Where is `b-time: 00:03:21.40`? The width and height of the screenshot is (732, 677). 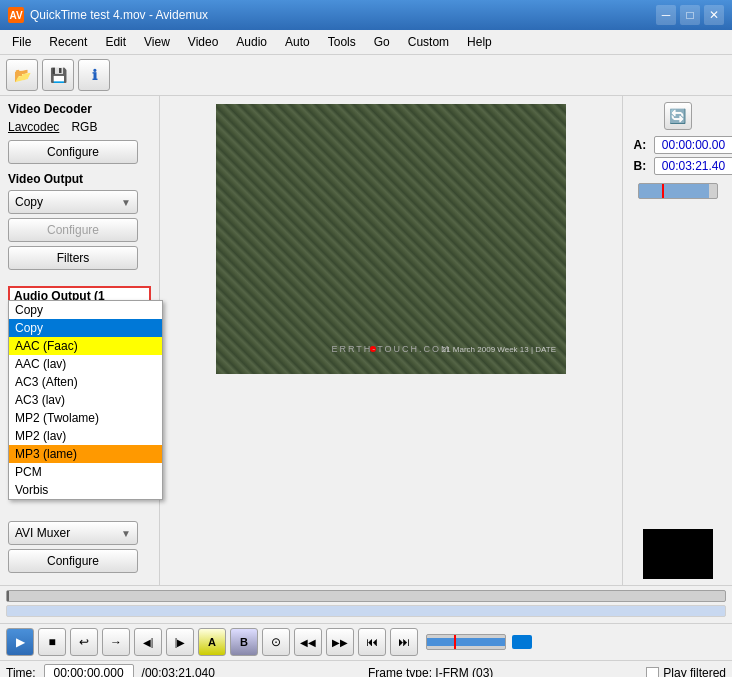
b-time: 00:03:21.40 is located at coordinates (694, 166).